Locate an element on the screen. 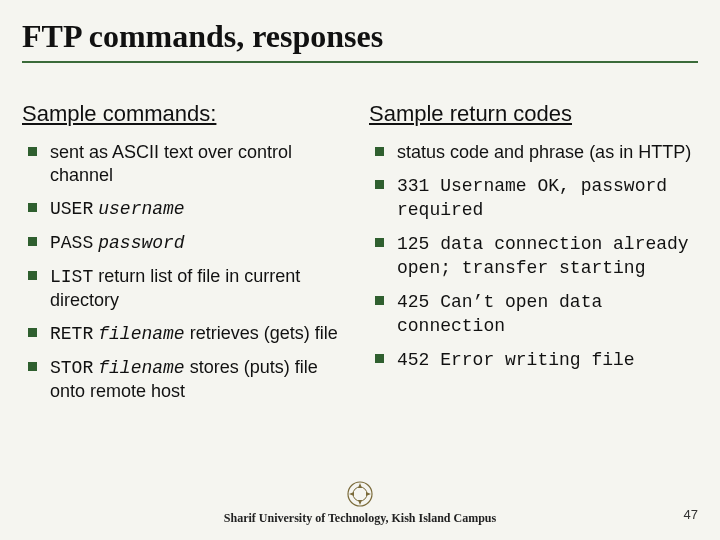  list-item: 425 Can’t open data connection is located at coordinates (534, 314).